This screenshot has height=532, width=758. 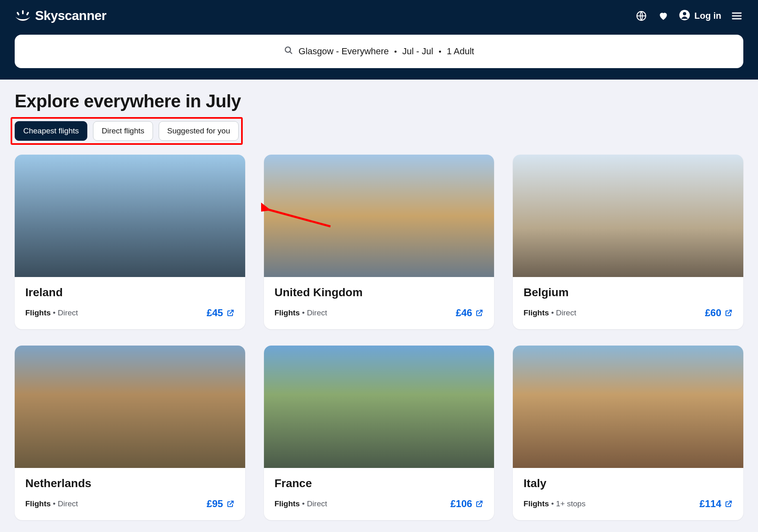 I want to click on price-link: £95, so click(x=221, y=504).